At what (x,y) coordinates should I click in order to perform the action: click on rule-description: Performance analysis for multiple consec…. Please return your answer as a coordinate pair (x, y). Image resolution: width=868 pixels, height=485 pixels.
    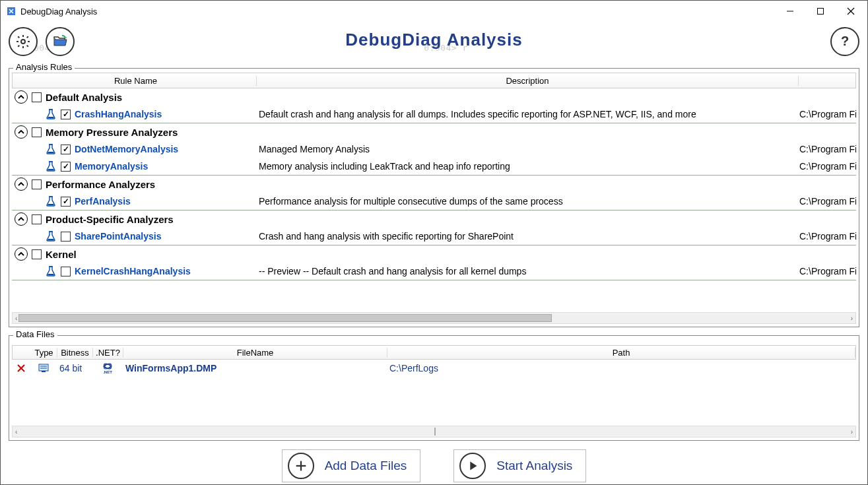
    Looking at the image, I should click on (528, 201).